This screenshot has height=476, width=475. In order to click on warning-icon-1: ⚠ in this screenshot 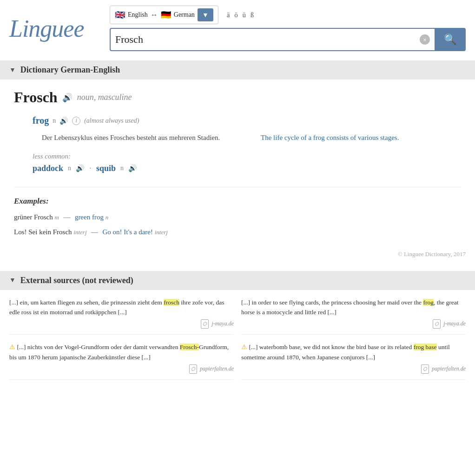, I will do `click(12, 347)`.